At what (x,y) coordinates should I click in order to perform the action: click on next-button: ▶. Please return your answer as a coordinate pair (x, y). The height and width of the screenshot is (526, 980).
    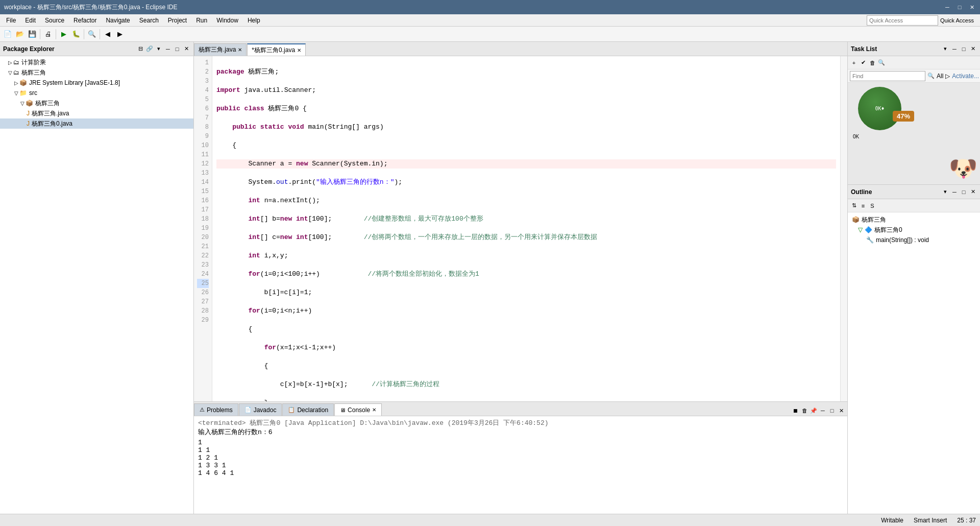
    Looking at the image, I should click on (120, 34).